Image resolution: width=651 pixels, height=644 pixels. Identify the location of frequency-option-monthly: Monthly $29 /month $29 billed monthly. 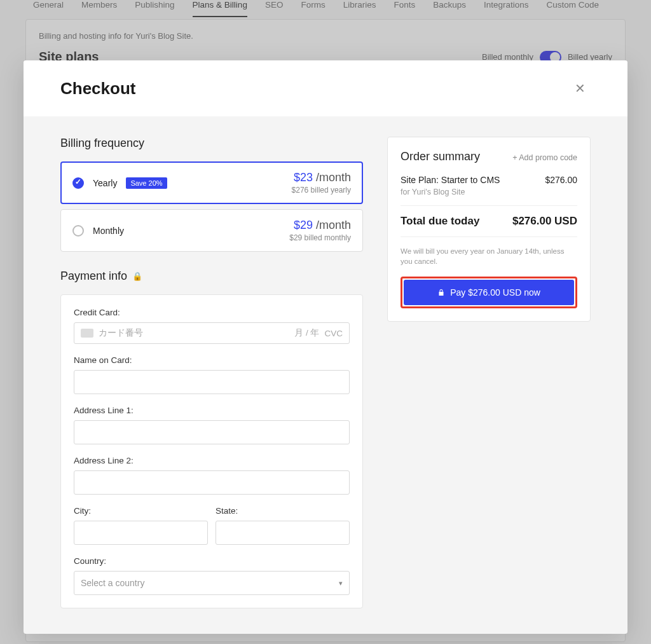
(212, 230).